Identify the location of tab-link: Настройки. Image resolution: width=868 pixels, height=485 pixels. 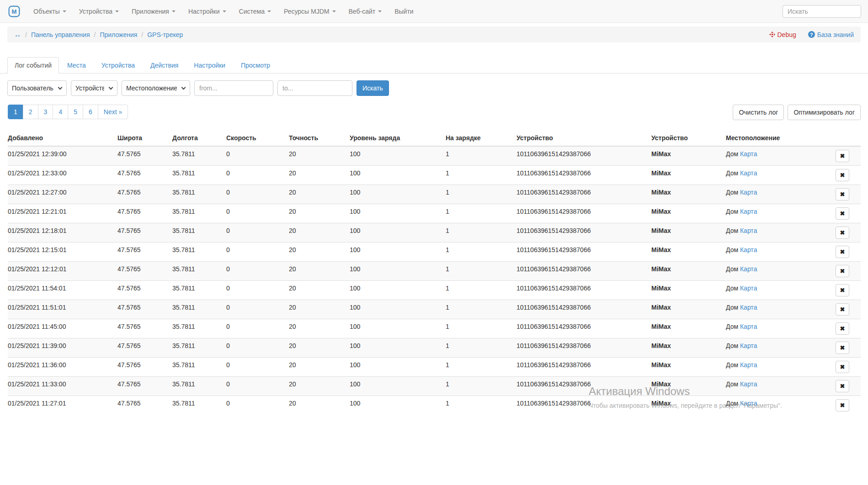
(209, 65).